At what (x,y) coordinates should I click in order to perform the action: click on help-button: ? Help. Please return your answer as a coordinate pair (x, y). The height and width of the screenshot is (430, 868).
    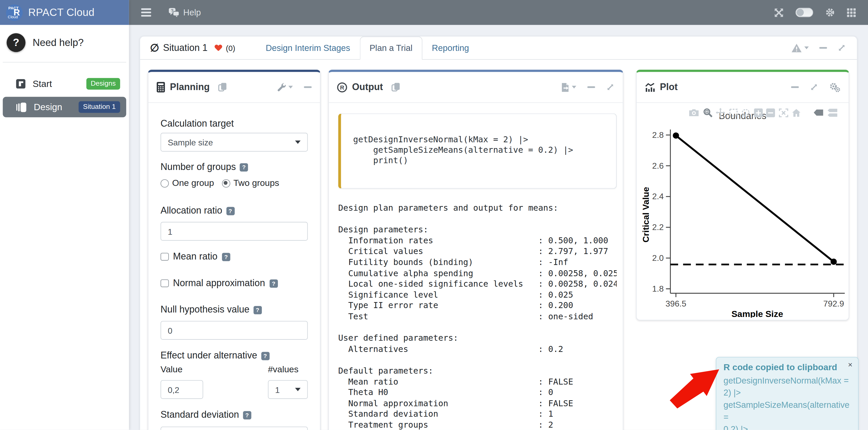
    Looking at the image, I should click on (185, 12).